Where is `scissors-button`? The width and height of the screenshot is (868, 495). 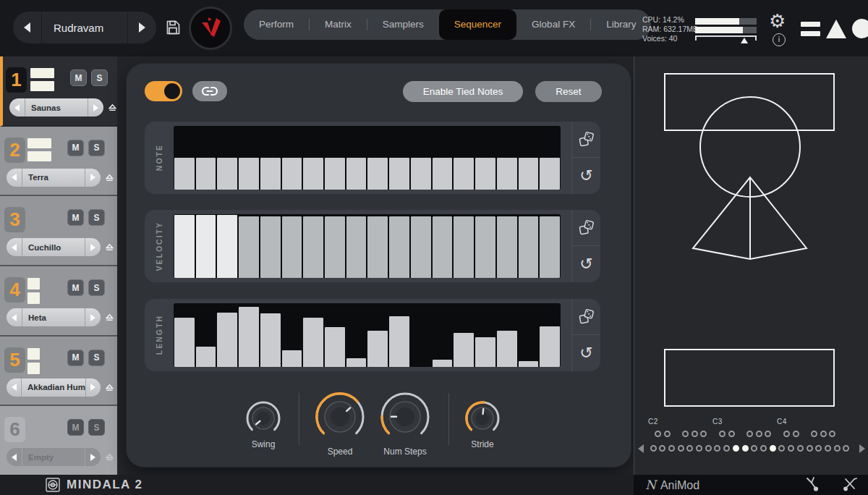
scissors-button is located at coordinates (850, 485).